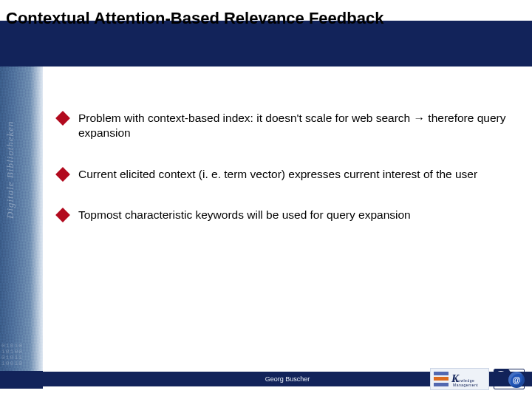 The width and height of the screenshot is (532, 399). What do you see at coordinates (460, 379) in the screenshot?
I see `km-logo: K Knowledge Management` at bounding box center [460, 379].